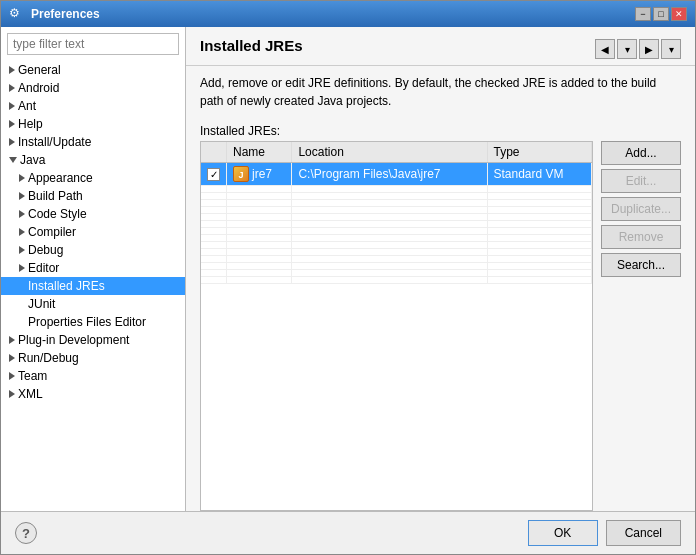 The height and width of the screenshot is (555, 696). Describe the element at coordinates (46, 250) in the screenshot. I see `sidebar-item-label: Debug` at that location.